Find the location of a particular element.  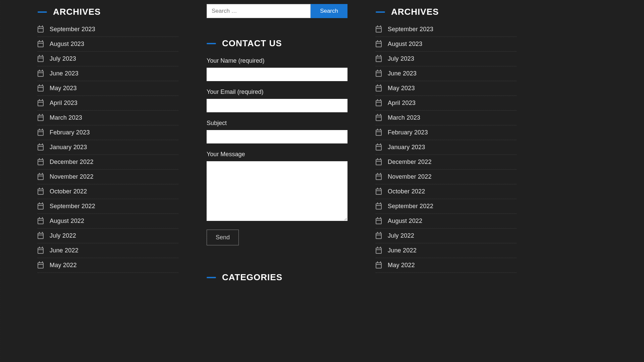

contact-heading: CONTACT US is located at coordinates (277, 44).